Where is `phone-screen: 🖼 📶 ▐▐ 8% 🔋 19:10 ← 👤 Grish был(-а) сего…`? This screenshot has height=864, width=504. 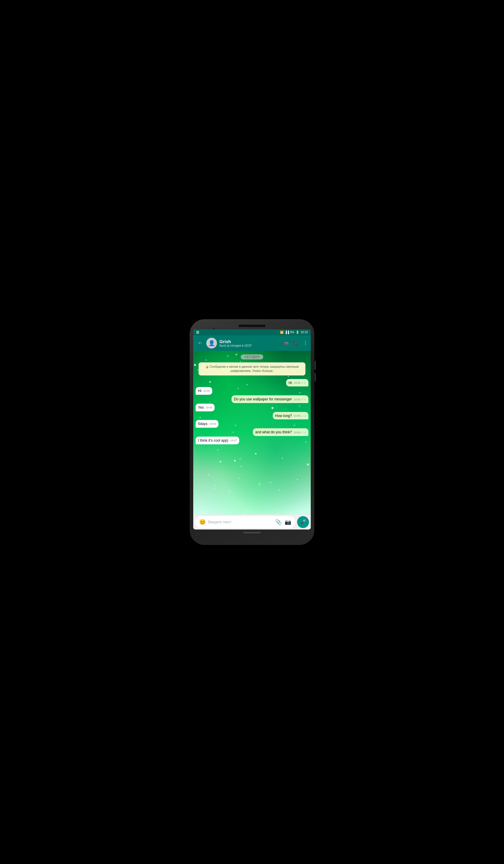
phone-screen: 🖼 📶 ▐▐ 8% 🔋 19:10 ← 👤 Grish был(-а) сего… is located at coordinates (252, 429).